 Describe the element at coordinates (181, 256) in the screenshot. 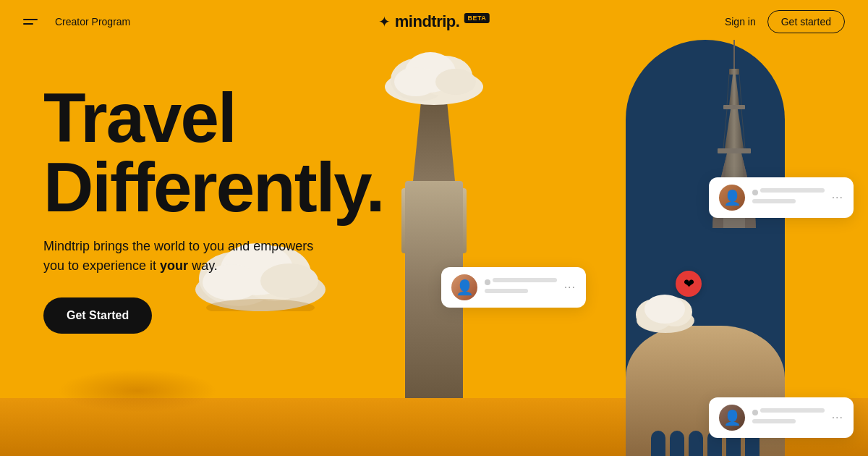

I see `hero-subtext: Mindtrip brings the world to you and emp…` at that location.